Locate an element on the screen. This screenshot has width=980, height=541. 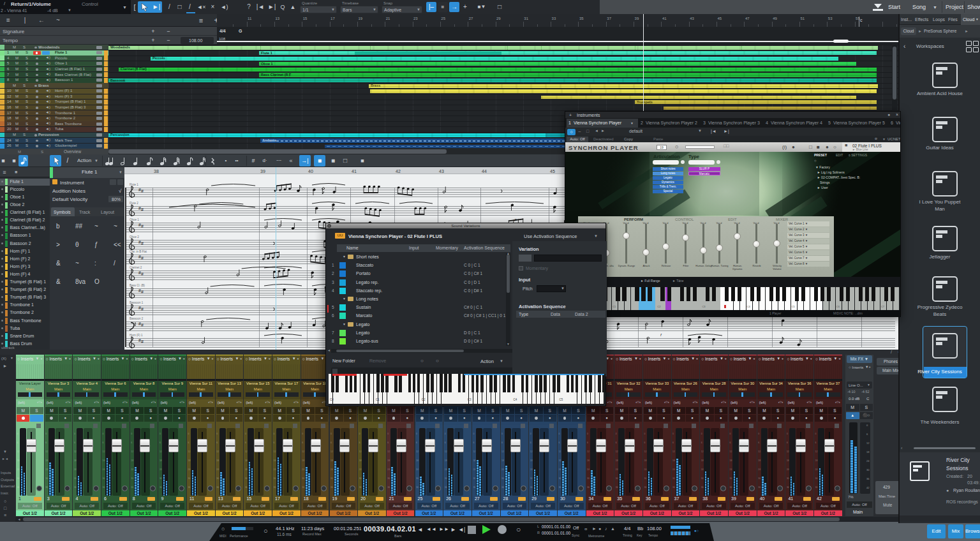
svg-text: Oboe 1 is located at coordinates (134, 219).